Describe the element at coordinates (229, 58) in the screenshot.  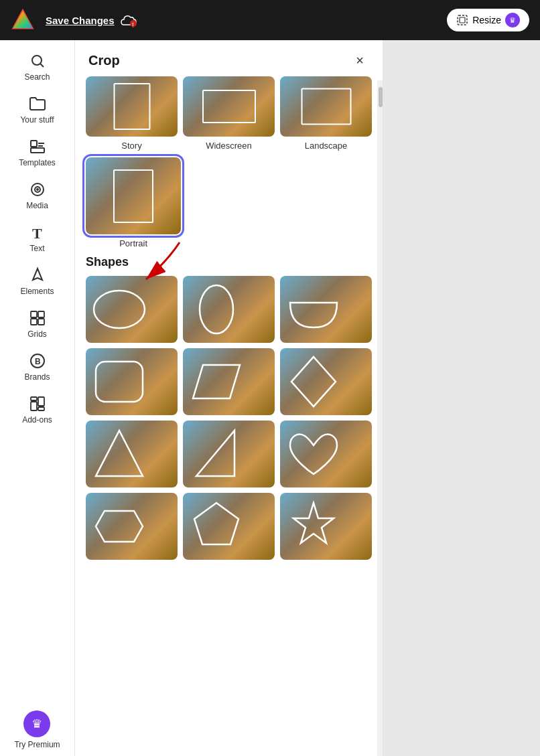
I see `panel-header: Crop ×` at that location.